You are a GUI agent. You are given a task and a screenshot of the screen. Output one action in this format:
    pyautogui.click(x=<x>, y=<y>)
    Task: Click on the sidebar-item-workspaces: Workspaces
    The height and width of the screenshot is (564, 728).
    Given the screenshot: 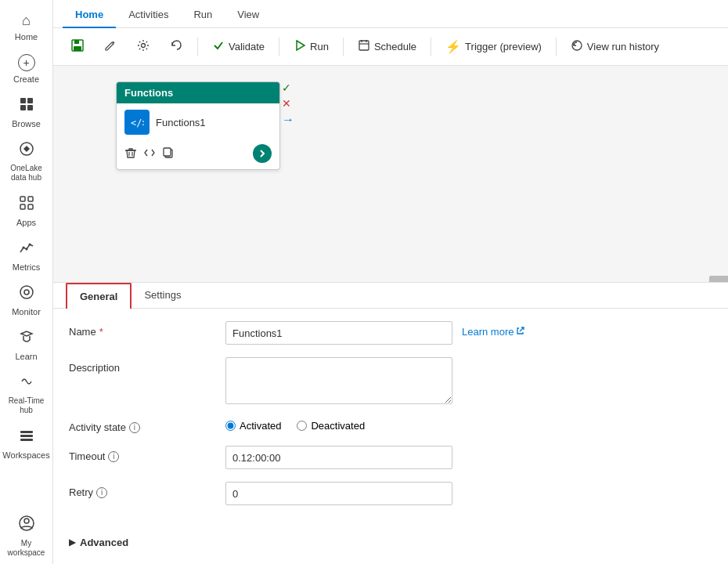 What is the action you would take?
    pyautogui.click(x=27, y=443)
    